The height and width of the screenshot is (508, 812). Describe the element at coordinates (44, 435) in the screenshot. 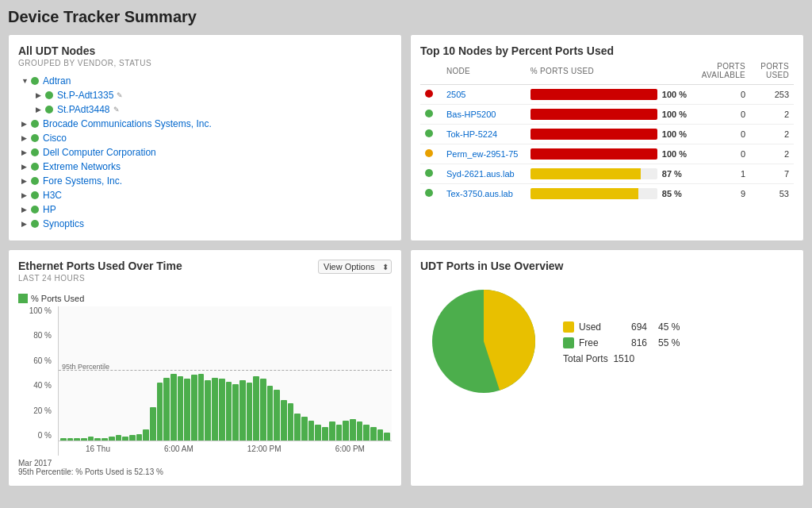

I see `y-axis-label: 0 %` at that location.